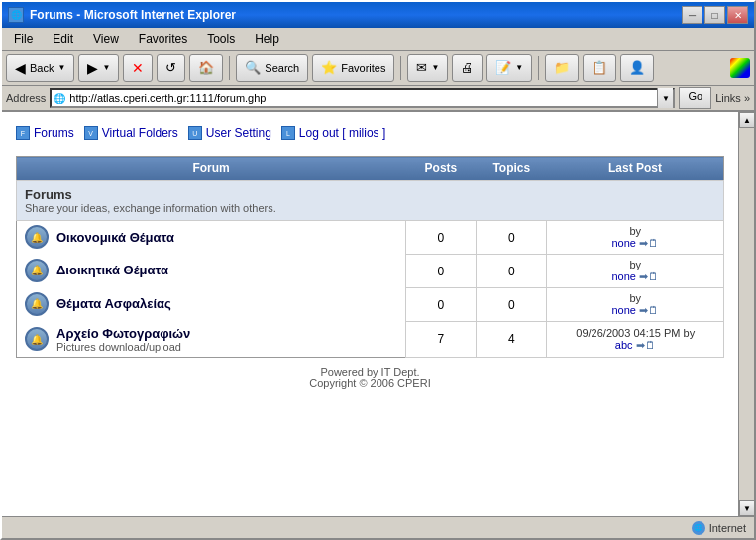 The image size is (756, 540). I want to click on arrow-icon-3: ➡🗒, so click(649, 310).